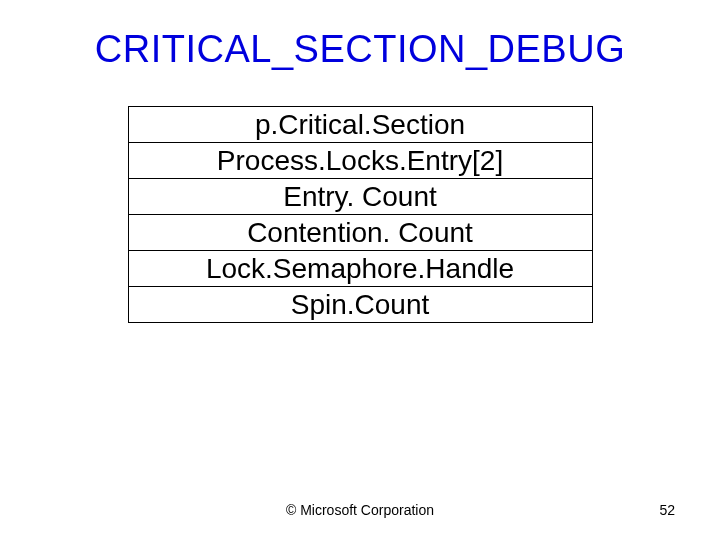  What do you see at coordinates (360, 197) in the screenshot?
I see `table-row: Entry. Count` at bounding box center [360, 197].